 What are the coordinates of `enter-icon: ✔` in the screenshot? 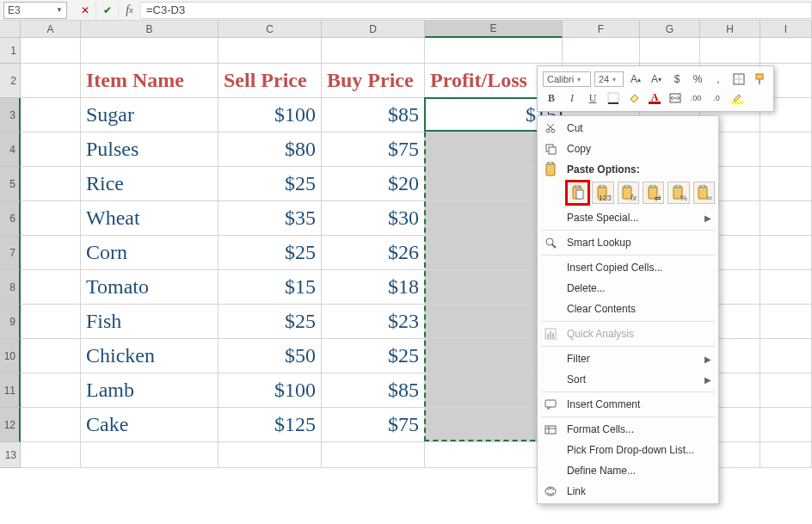 It's located at (108, 10).